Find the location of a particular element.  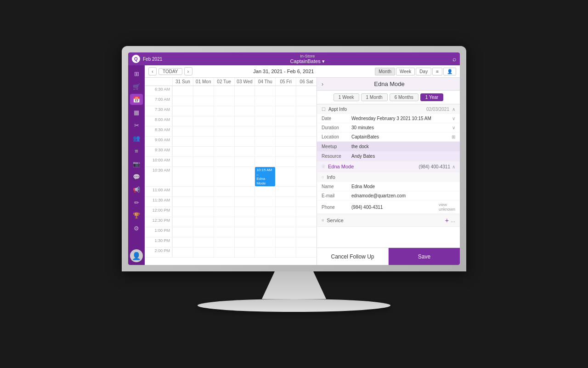

sidebar-item-list: ≡ is located at coordinates (136, 151).